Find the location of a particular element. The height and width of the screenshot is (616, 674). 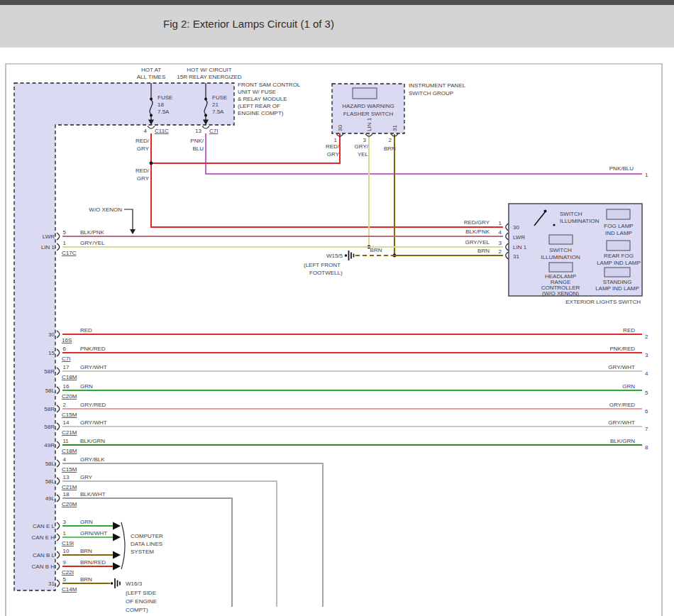

row-left-label: 49R is located at coordinates (50, 446).